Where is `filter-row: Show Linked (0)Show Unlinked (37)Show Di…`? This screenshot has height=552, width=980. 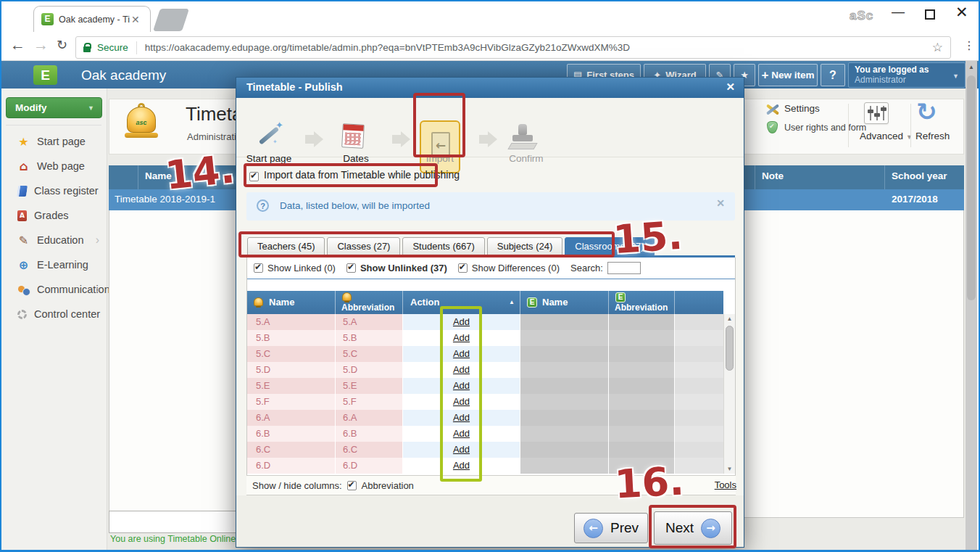 filter-row: Show Linked (0)Show Unlinked (37)Show Di… is located at coordinates (491, 268).